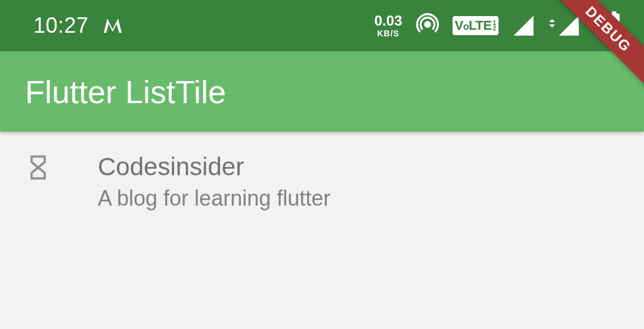  I want to click on status-time: 10:27, so click(61, 26).